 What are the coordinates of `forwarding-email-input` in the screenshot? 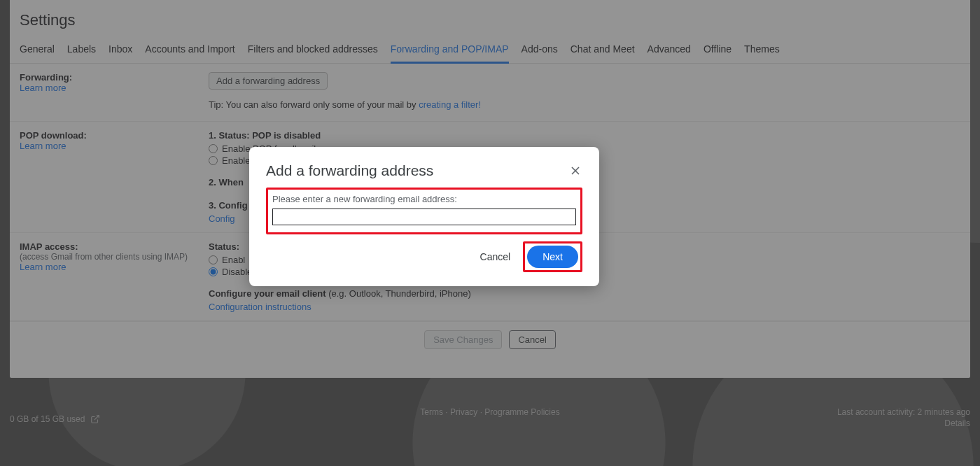 It's located at (424, 217).